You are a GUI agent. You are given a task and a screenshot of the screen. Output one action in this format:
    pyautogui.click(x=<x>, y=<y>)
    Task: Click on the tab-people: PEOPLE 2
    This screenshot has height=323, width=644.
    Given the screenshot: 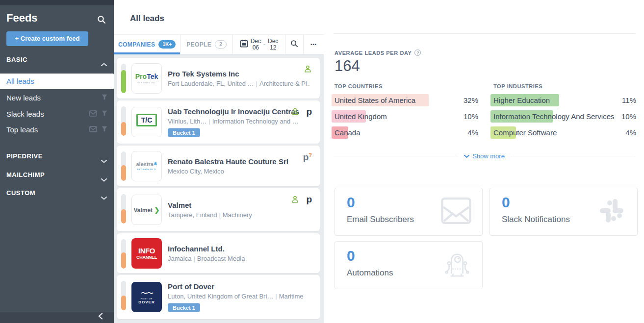 What is the action you would take?
    pyautogui.click(x=207, y=44)
    